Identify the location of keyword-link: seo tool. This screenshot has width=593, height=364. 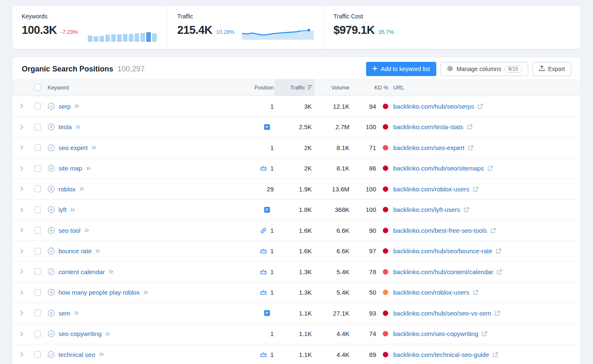
(69, 231).